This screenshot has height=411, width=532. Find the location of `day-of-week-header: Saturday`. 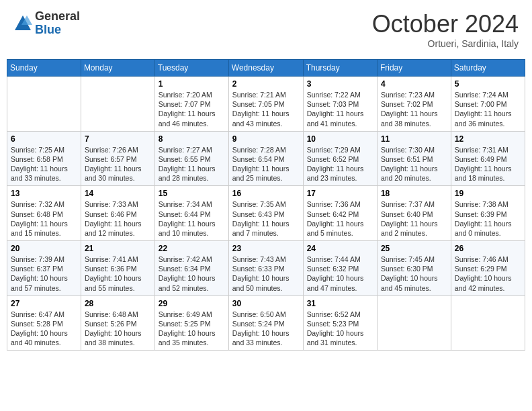

day-of-week-header: Saturday is located at coordinates (488, 68).